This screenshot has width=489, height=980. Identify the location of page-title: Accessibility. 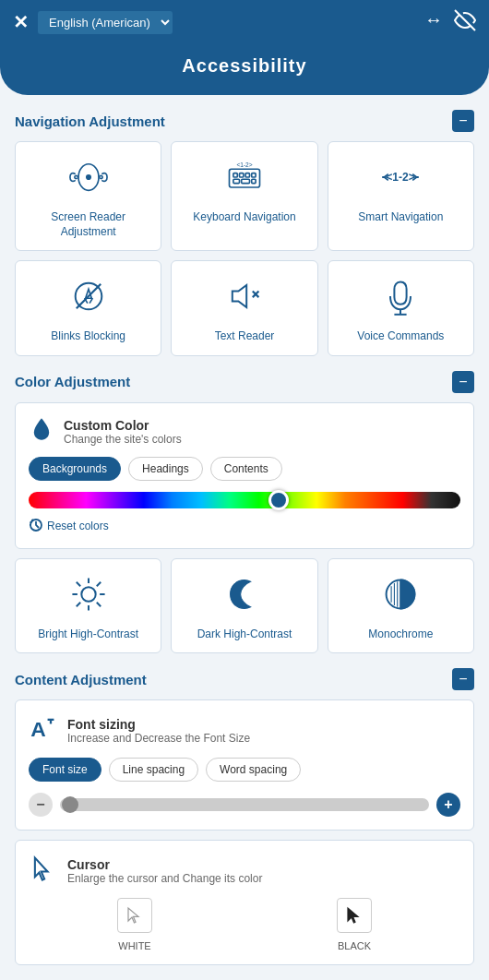
(244, 66).